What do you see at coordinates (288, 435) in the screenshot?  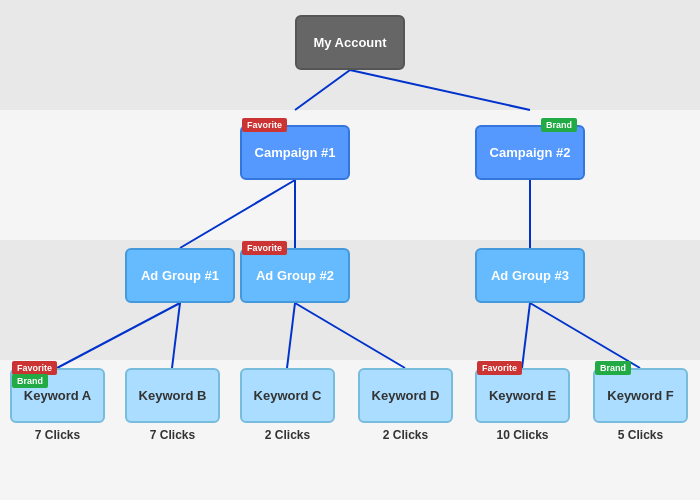 I see `keywordC-clicks: 2 Clicks` at bounding box center [288, 435].